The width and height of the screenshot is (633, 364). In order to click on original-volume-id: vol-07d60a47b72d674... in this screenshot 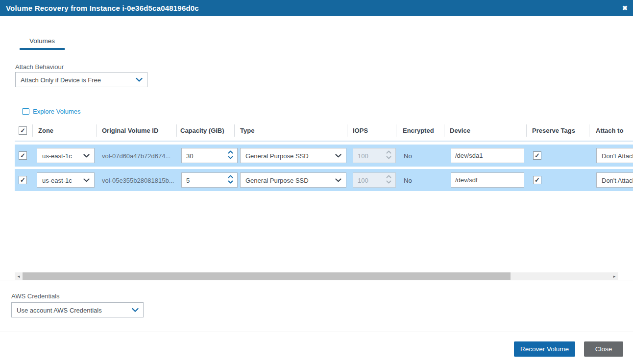, I will do `click(136, 156)`.